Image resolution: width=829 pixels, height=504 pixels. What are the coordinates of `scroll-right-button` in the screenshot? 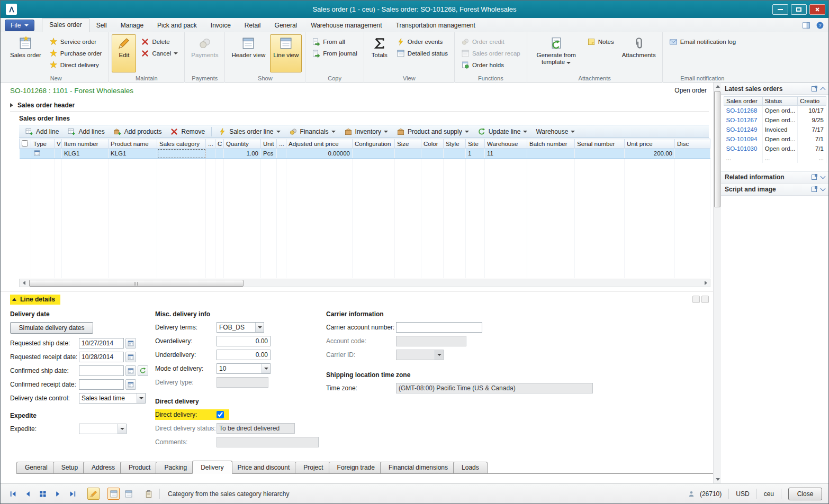 It's located at (706, 283).